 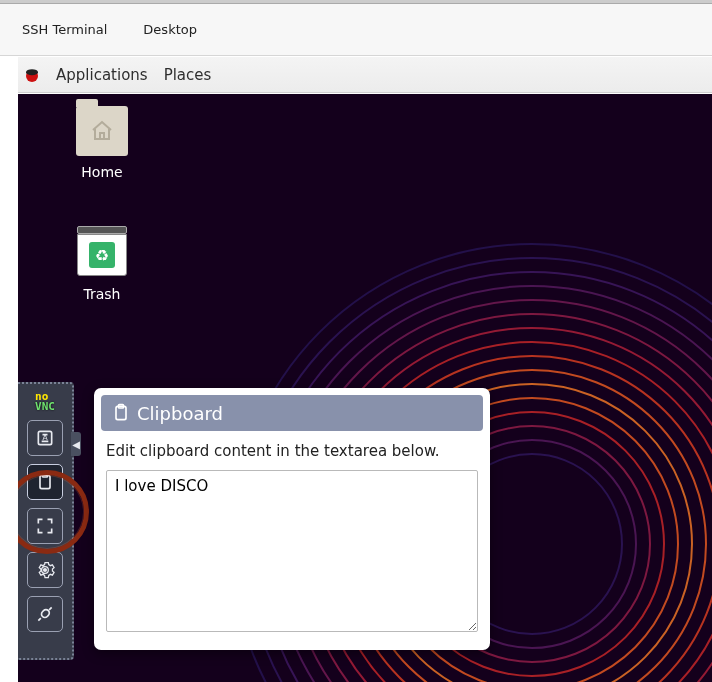 I want to click on browser-tabbar: SSH Terminal Desktop, so click(x=356, y=30).